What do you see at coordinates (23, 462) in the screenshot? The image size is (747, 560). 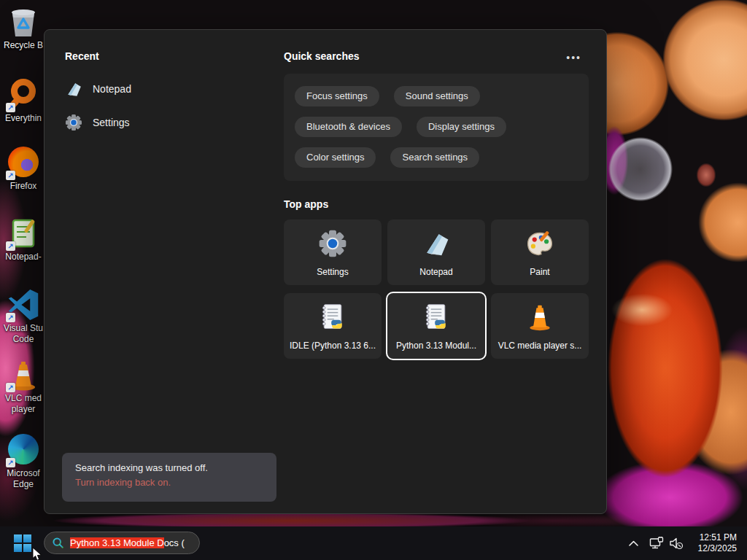 I see `desktop-icon-edge: ↗ Microsof Edge` at bounding box center [23, 462].